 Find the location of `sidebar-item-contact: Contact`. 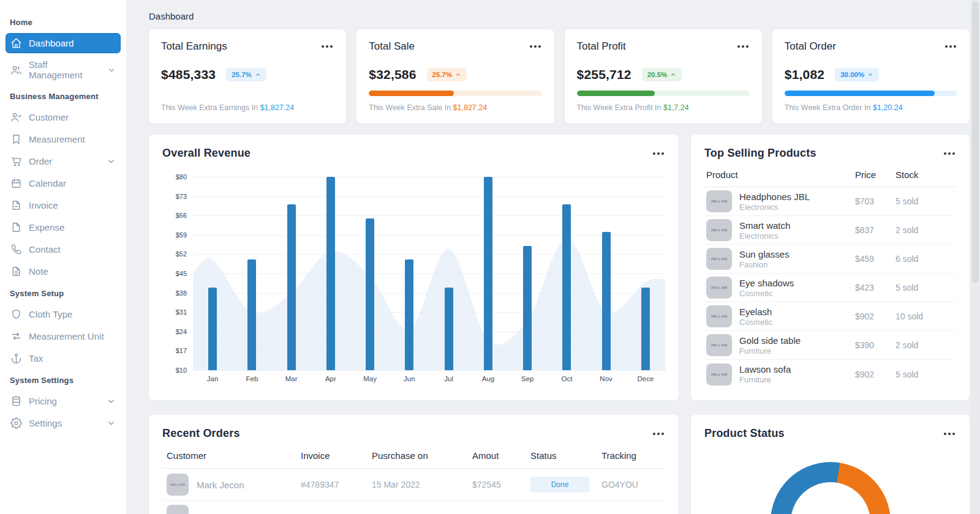

sidebar-item-contact: Contact is located at coordinates (63, 250).